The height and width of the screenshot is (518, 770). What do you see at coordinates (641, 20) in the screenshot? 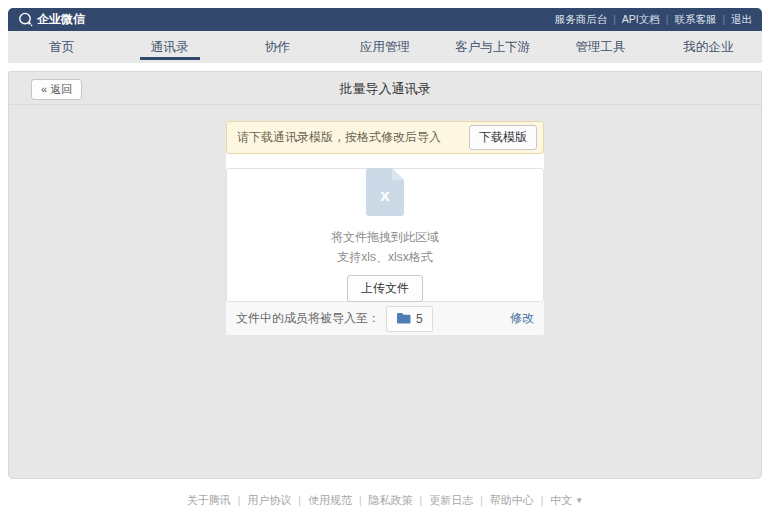
I see `topbar-link-api-docs: API文档` at bounding box center [641, 20].